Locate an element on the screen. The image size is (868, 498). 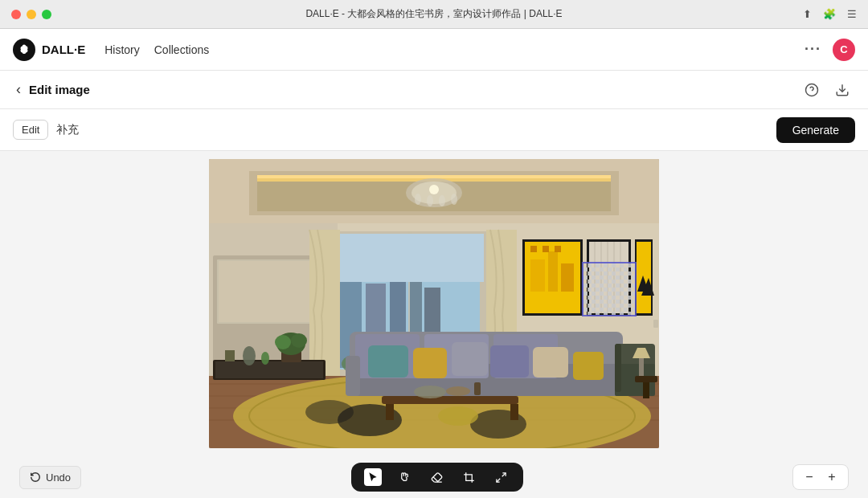
close-button is located at coordinates (16, 14).